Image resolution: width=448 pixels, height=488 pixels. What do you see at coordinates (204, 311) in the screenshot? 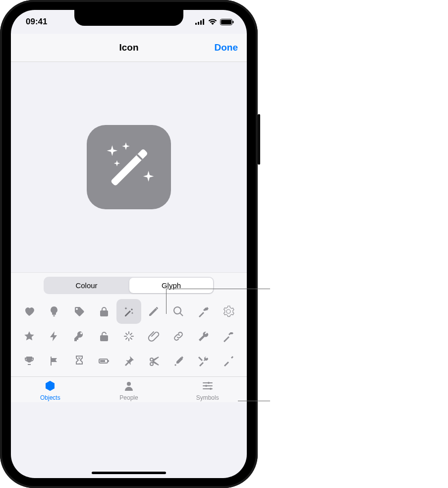
I see `hammer-angled-icon` at bounding box center [204, 311].